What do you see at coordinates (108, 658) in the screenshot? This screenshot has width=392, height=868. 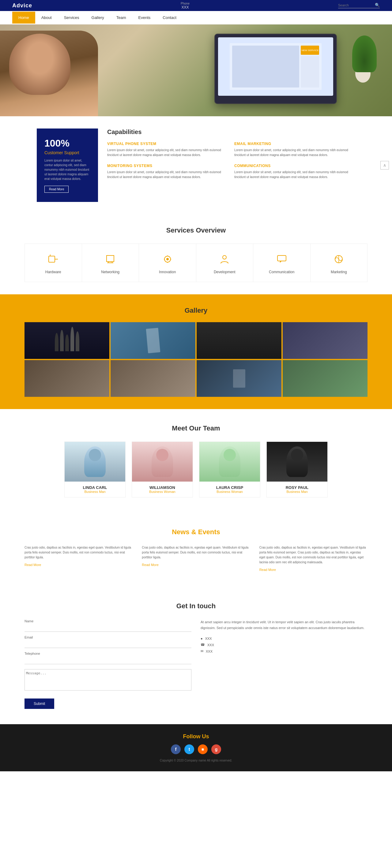 I see `telephone-field: Telephone` at bounding box center [108, 658].